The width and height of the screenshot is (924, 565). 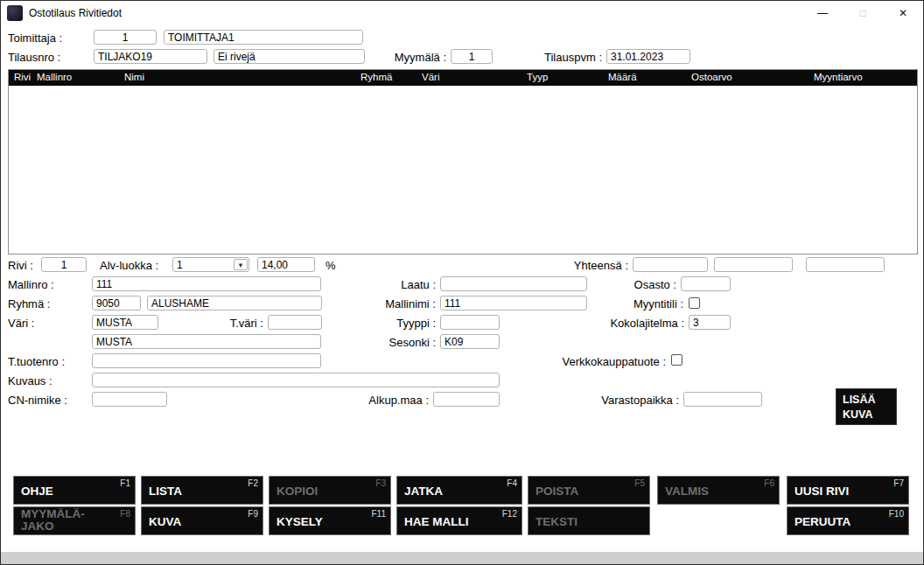 I want to click on title-bar: Ostotilaus Rivitiedot — □ ✕, so click(x=462, y=12).